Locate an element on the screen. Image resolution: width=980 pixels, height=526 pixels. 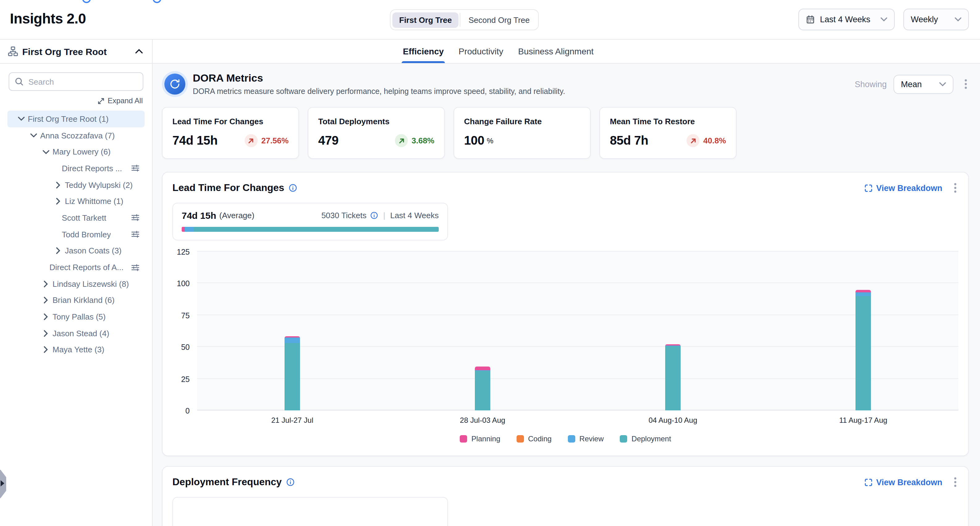
summary-row: 74d 15h (Average) 5030 Tickets | Last 4 … is located at coordinates (310, 215).